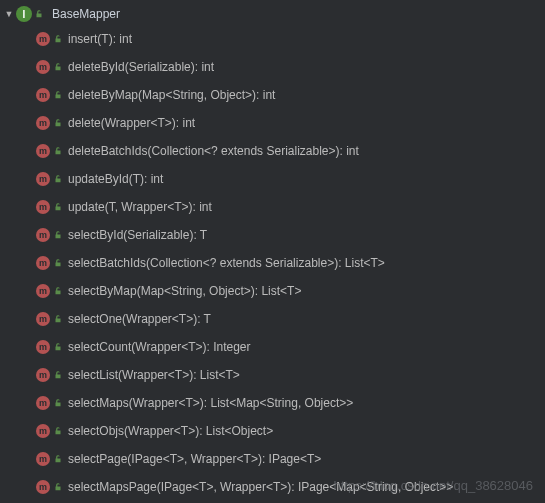 This screenshot has height=503, width=545. I want to click on method-node: selectBatchIds(Collection<? extends Seri…, so click(272, 263).